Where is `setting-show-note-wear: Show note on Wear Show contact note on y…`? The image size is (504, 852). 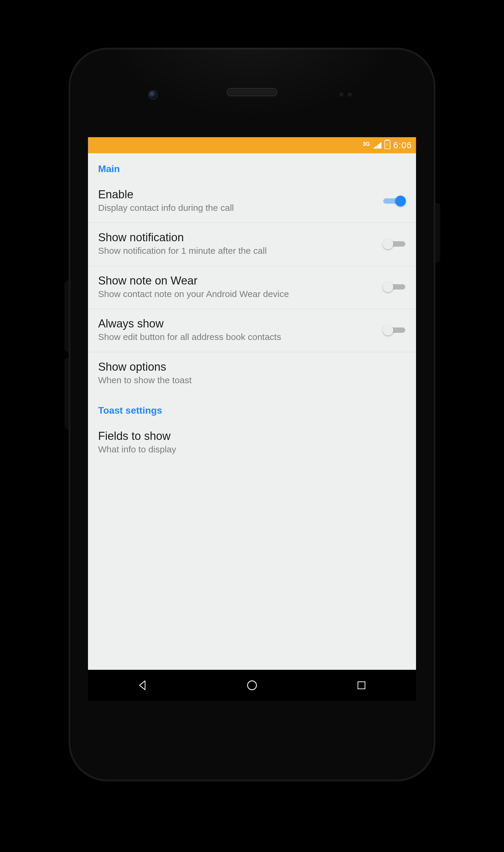
setting-show-note-wear: Show note on Wear Show contact note on y… is located at coordinates (252, 287).